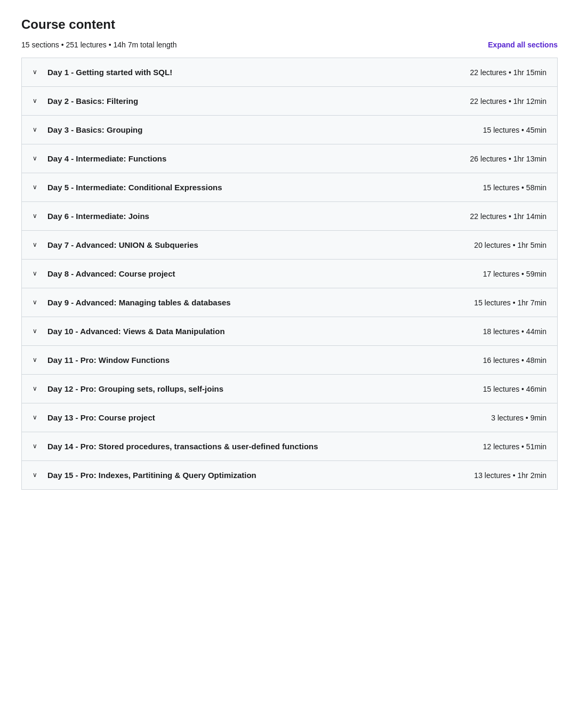  I want to click on section-row: ∨Day 3 - Basics: Grouping15 lectures • 4…, so click(290, 130).